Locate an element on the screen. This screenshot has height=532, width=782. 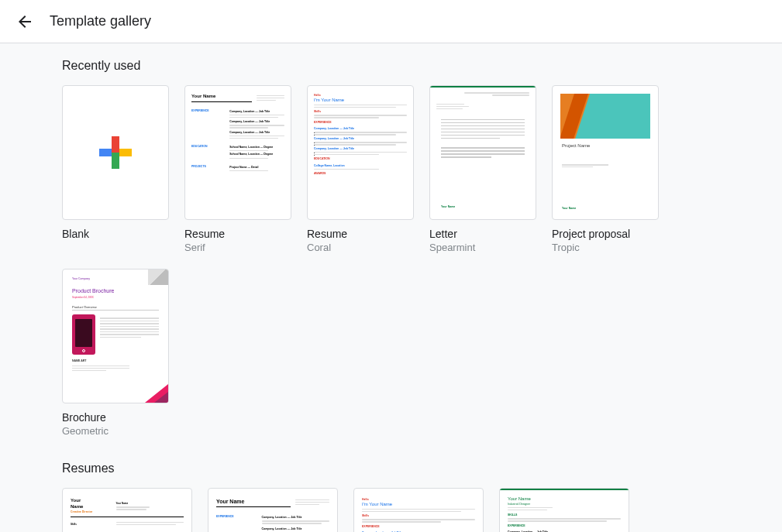
card-title: Blank is located at coordinates (115, 234).